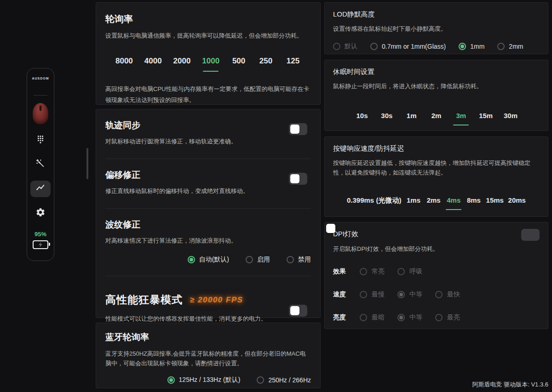  I want to click on ripple-fix-options: 自动(默认) 启用 禁用, so click(208, 260).